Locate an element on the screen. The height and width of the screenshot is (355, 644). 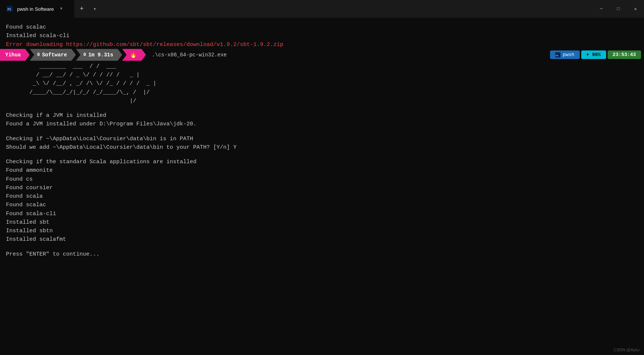
prompt-time-icon: 0 is located at coordinates (85, 55).